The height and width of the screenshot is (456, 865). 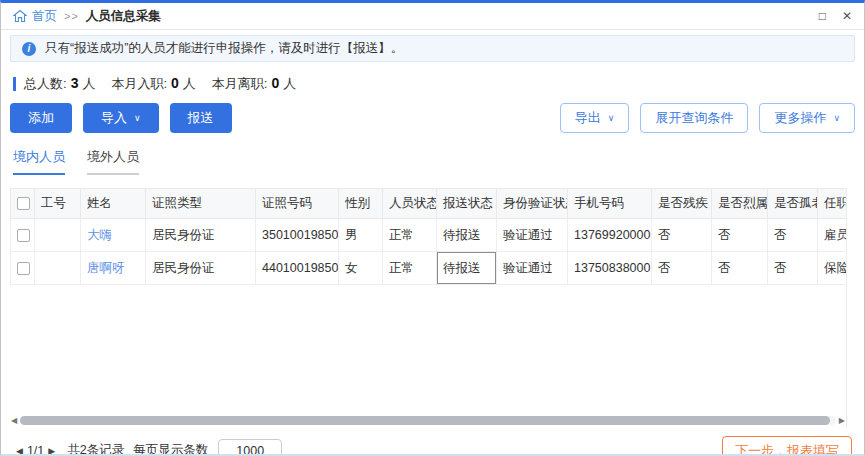 I want to click on column-header: 是否烈属, so click(x=740, y=204).